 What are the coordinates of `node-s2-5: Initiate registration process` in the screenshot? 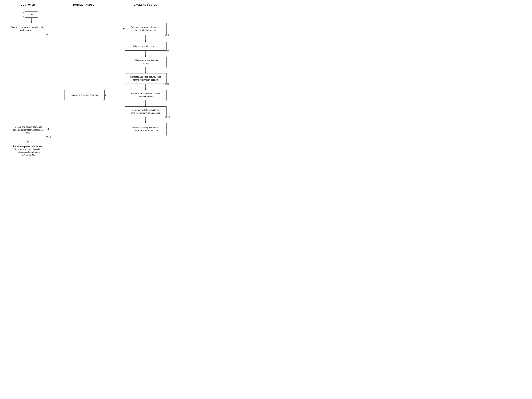 It's located at (146, 46).